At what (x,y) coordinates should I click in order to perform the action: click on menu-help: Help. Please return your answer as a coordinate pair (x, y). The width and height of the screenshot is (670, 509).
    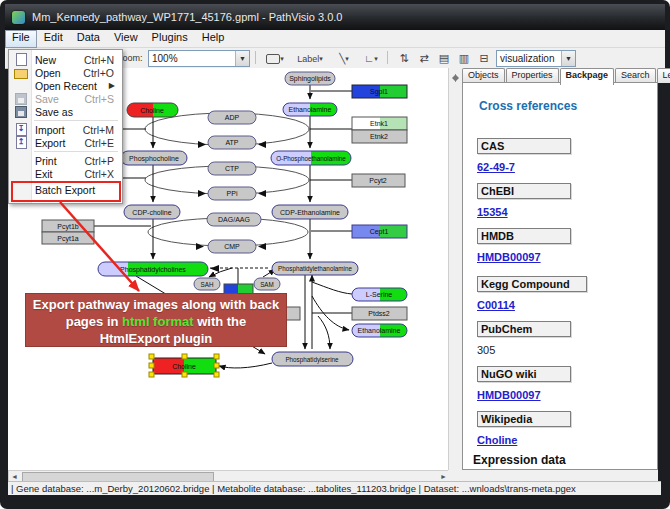
    Looking at the image, I should click on (214, 38).